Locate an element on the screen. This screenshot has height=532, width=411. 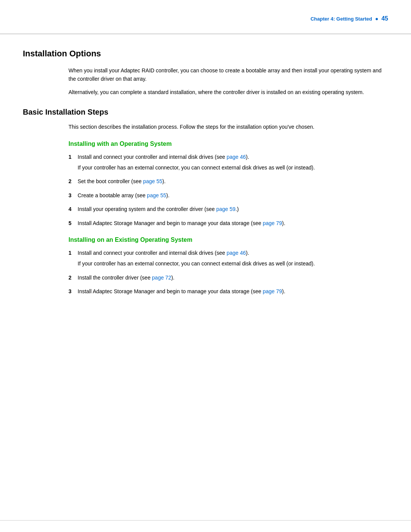
installation-options-title: Installation Options is located at coordinates (206, 54).